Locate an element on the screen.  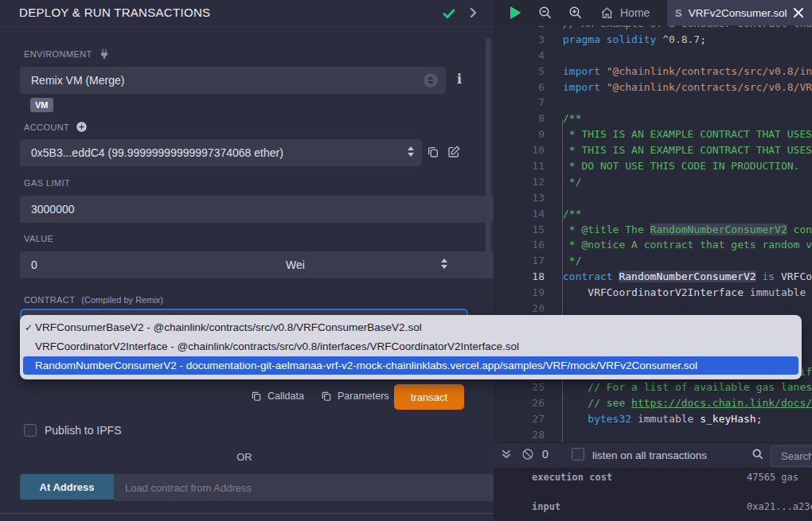
code-line: 11 * DO NOT USE THIS CODE IN PRODUCTION. is located at coordinates (653, 166).